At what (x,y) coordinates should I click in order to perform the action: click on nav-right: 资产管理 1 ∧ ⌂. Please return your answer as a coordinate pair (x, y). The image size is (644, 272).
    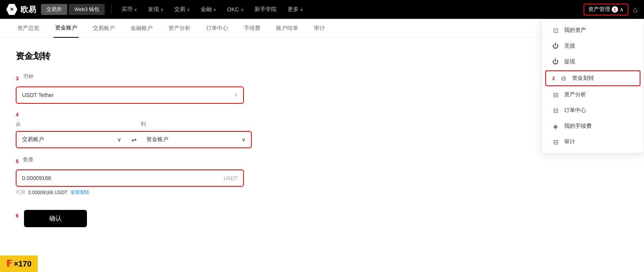
    Looking at the image, I should click on (611, 9).